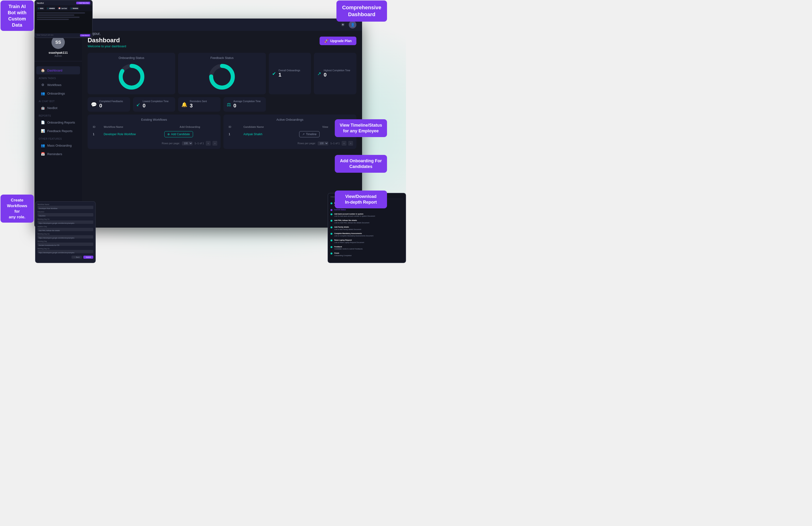  Describe the element at coordinates (43, 145) in the screenshot. I see `mass-onboarding-icon: 👥` at that location.